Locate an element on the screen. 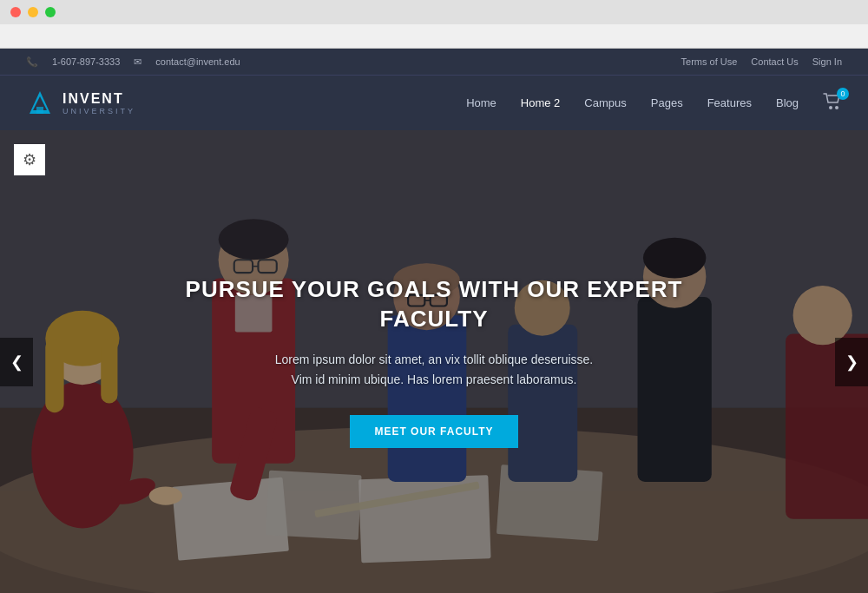 Image resolution: width=868 pixels, height=593 pixels. window-chrome is located at coordinates (434, 12).